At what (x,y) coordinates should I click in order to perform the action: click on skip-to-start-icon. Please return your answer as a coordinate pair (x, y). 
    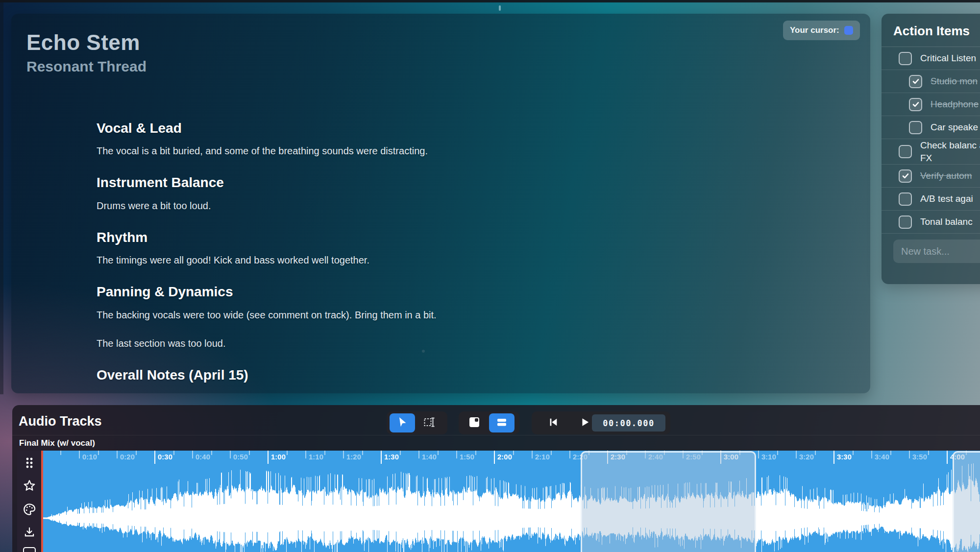
    Looking at the image, I should click on (553, 423).